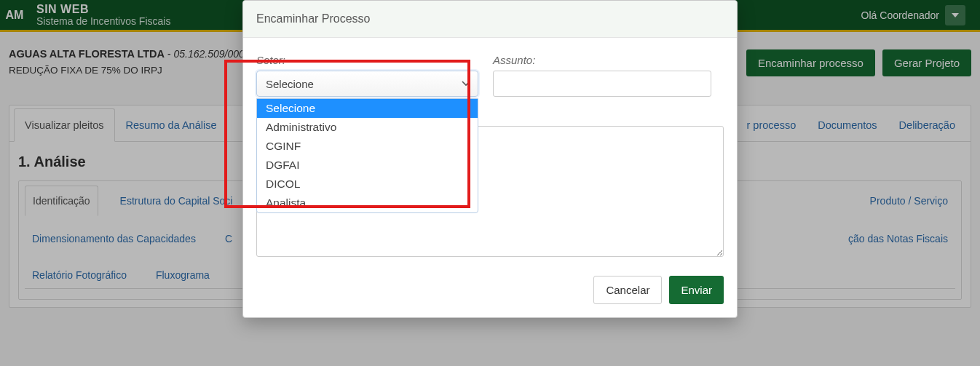 This screenshot has height=366, width=980. Describe the element at coordinates (367, 156) in the screenshot. I see `setor-options: Selecione Administrativo CGINF DGFAI DIC…` at that location.